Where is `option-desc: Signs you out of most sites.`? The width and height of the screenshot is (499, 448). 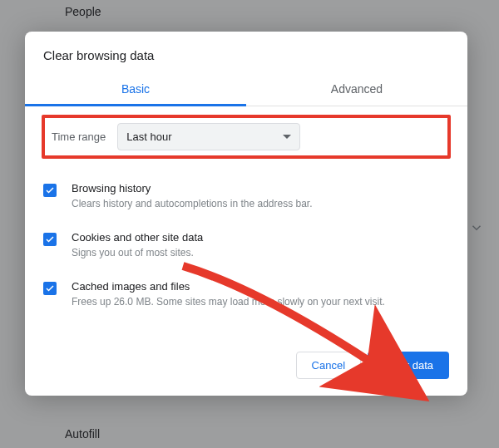
option-desc: Signs you out of most sites. is located at coordinates (260, 253).